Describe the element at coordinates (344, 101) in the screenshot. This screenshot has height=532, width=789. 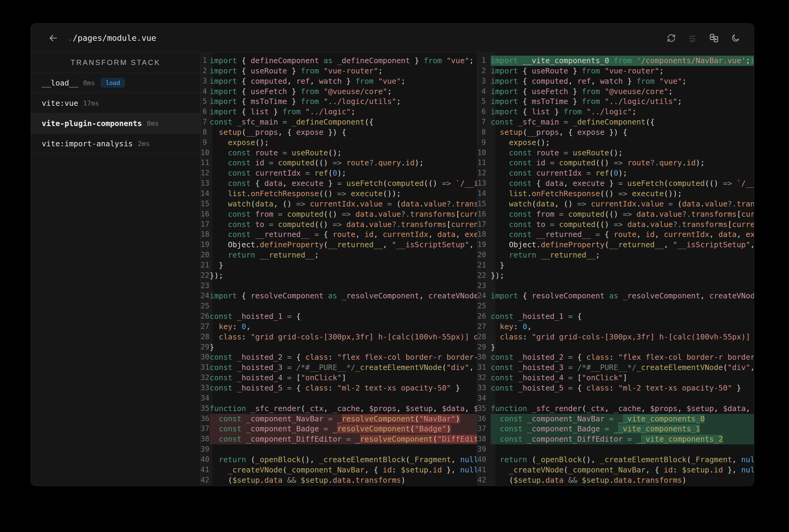
I see `code-text: import { msToTime } from "../logic/utils…` at that location.